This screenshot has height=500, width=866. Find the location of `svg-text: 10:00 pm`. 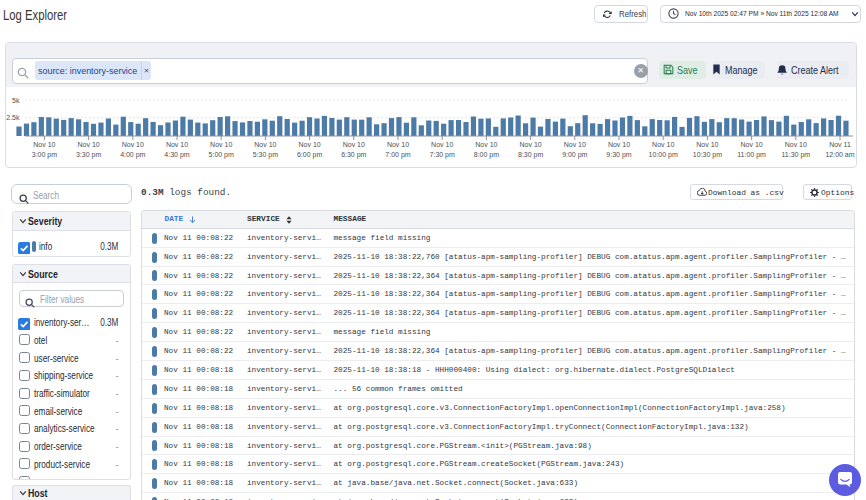

svg-text: 10:00 pm is located at coordinates (664, 155).